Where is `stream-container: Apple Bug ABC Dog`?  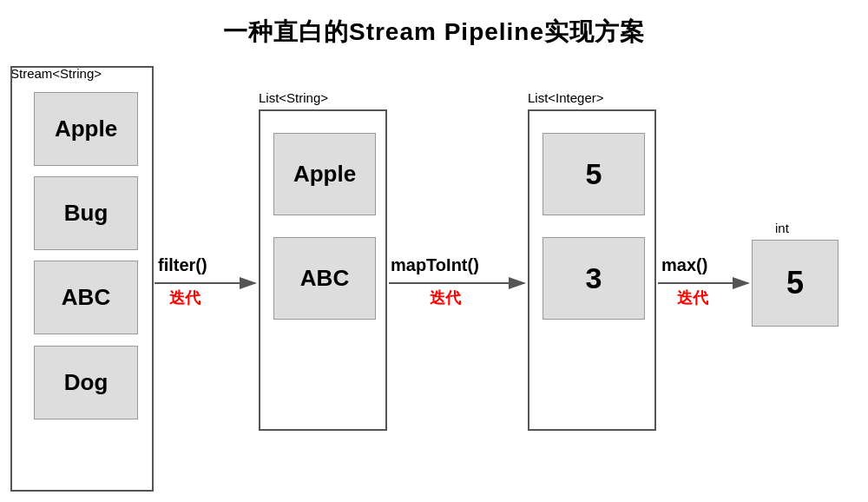
stream-container: Apple Bug ABC Dog is located at coordinates (82, 279).